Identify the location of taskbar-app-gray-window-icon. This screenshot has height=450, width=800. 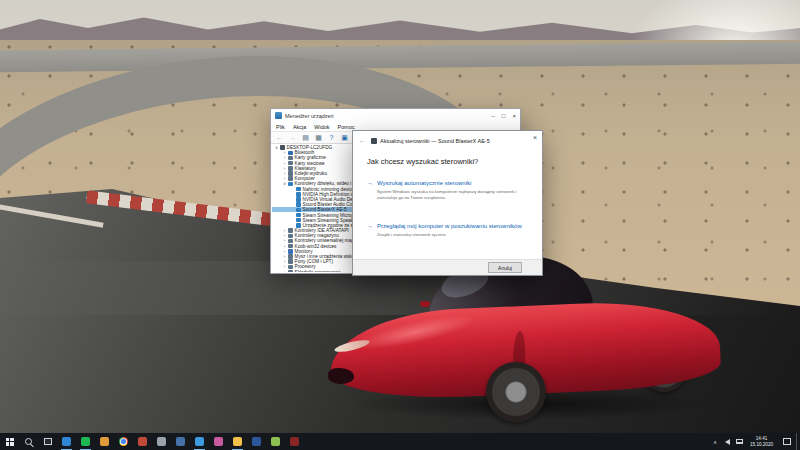
(162, 442).